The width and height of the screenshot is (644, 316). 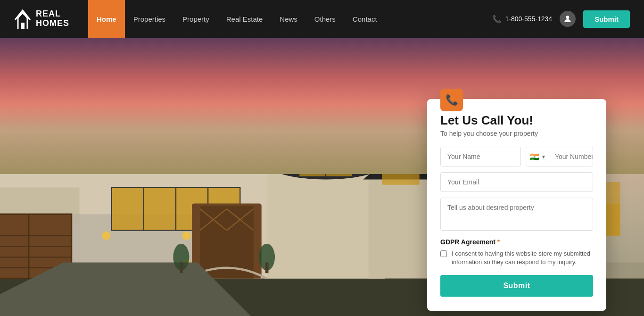 What do you see at coordinates (497, 19) in the screenshot?
I see `phone-icon: 📞` at bounding box center [497, 19].